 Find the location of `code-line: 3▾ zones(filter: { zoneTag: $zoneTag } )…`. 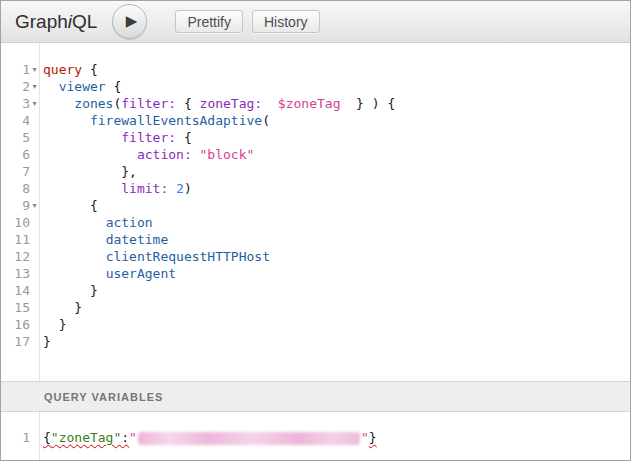

code-line: 3▾ zones(filter: { zoneTag: $zoneTag } )… is located at coordinates (316, 104).